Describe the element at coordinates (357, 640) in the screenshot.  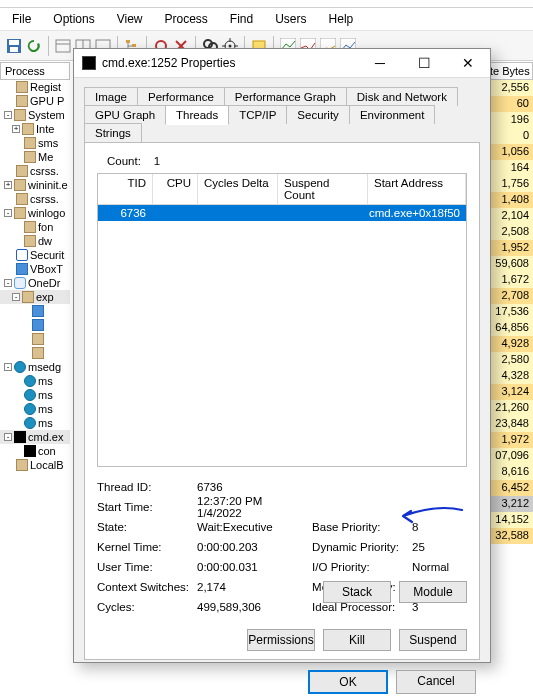
I see `kill-button: Kill` at that location.